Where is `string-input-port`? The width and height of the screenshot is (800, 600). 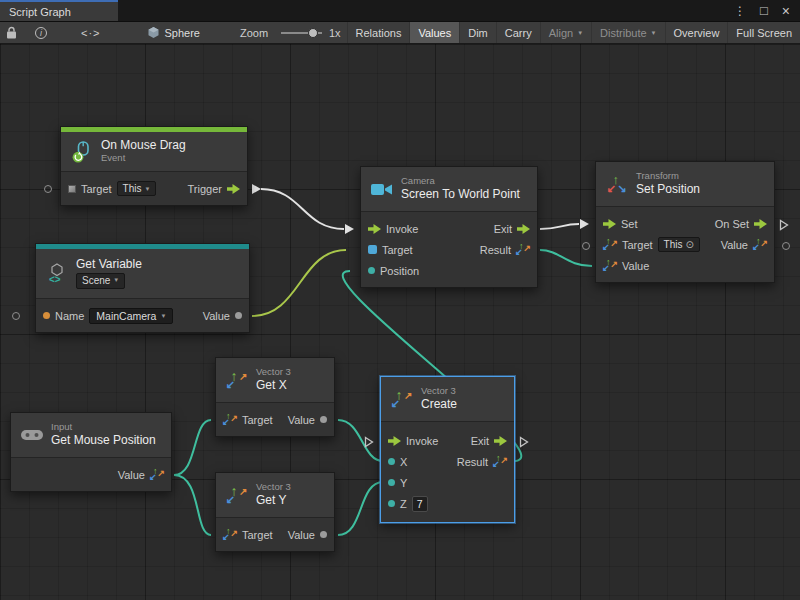 string-input-port is located at coordinates (46, 316).